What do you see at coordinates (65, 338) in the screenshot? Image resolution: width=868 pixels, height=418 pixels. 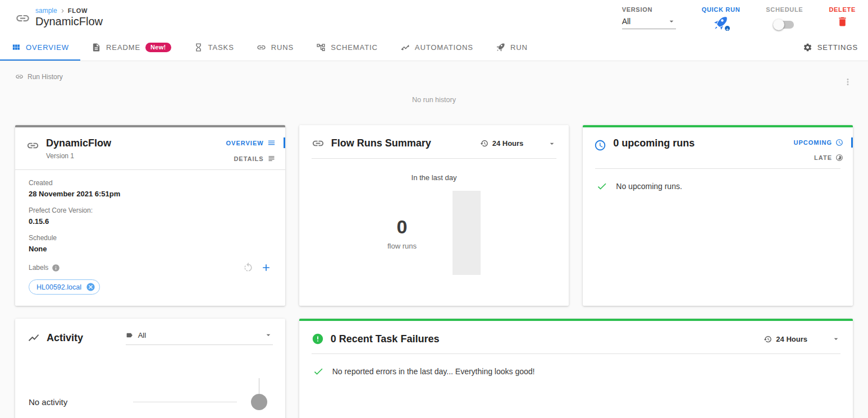 I see `activity-card-title: Activity` at bounding box center [65, 338].